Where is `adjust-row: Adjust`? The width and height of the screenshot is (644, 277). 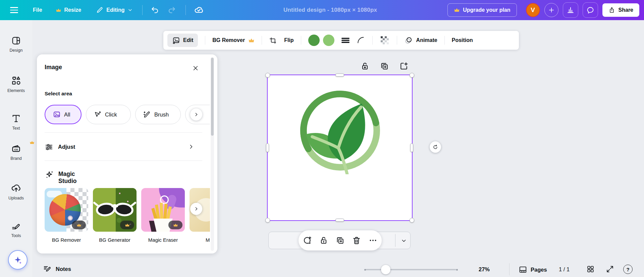 adjust-row: Adjust is located at coordinates (123, 147).